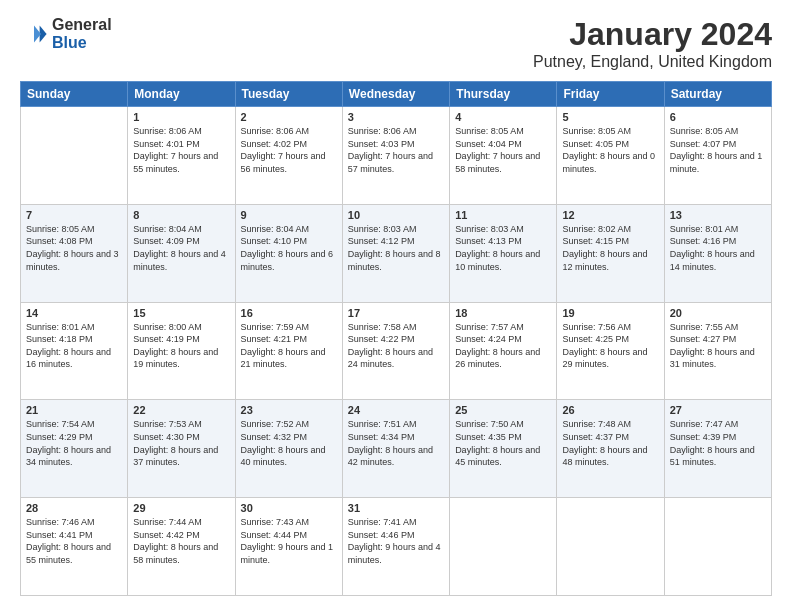 Image resolution: width=792 pixels, height=612 pixels. What do you see at coordinates (396, 94) in the screenshot?
I see `weekday-header-wednesday: Wednesday` at bounding box center [396, 94].